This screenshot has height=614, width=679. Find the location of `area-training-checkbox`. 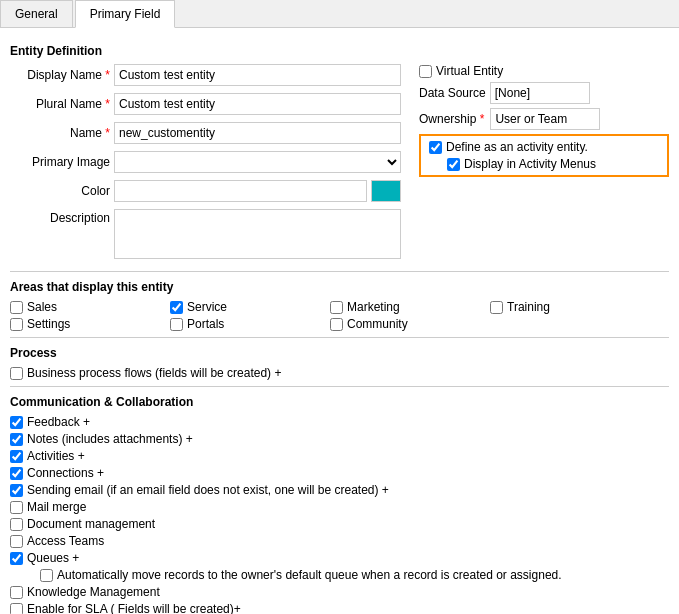

area-training-checkbox is located at coordinates (496, 308).